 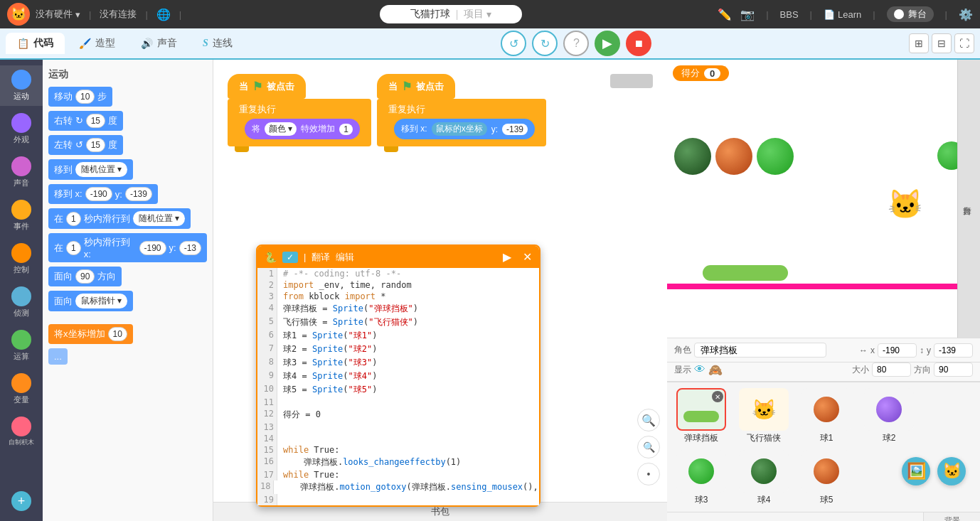 I want to click on move-block: 移动 10 步, so click(x=80, y=97).